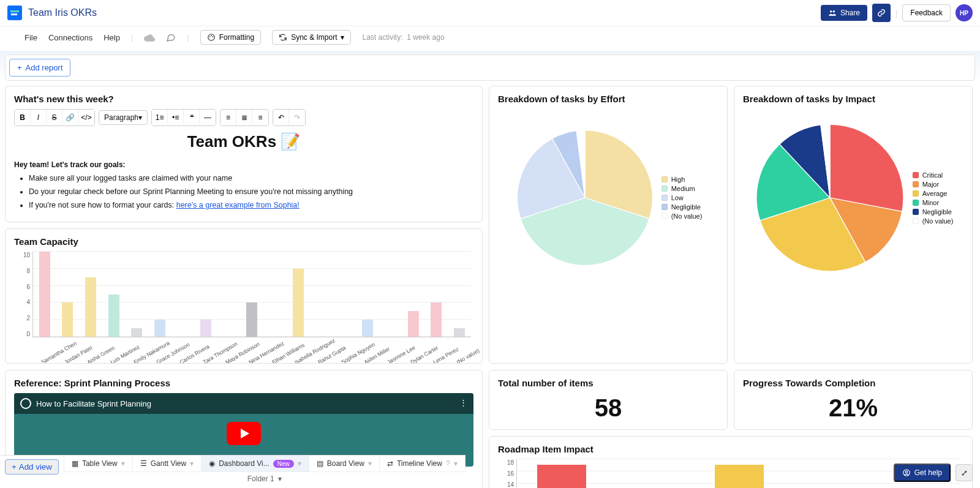  I want to click on report-total-items: Total number of items 58, so click(608, 400).